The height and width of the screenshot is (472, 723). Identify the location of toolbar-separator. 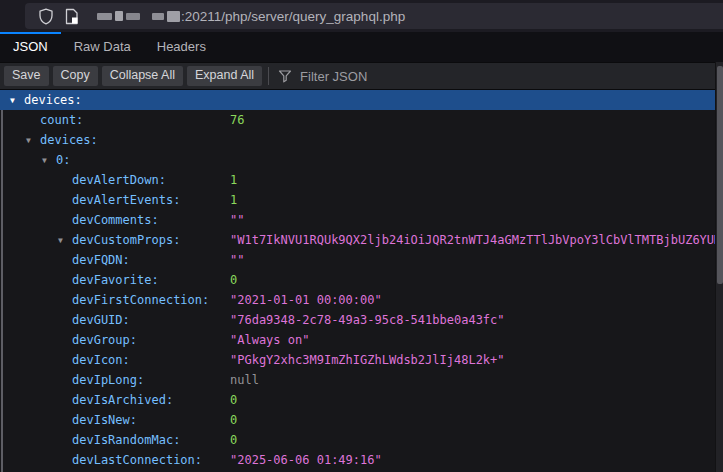
(268, 76).